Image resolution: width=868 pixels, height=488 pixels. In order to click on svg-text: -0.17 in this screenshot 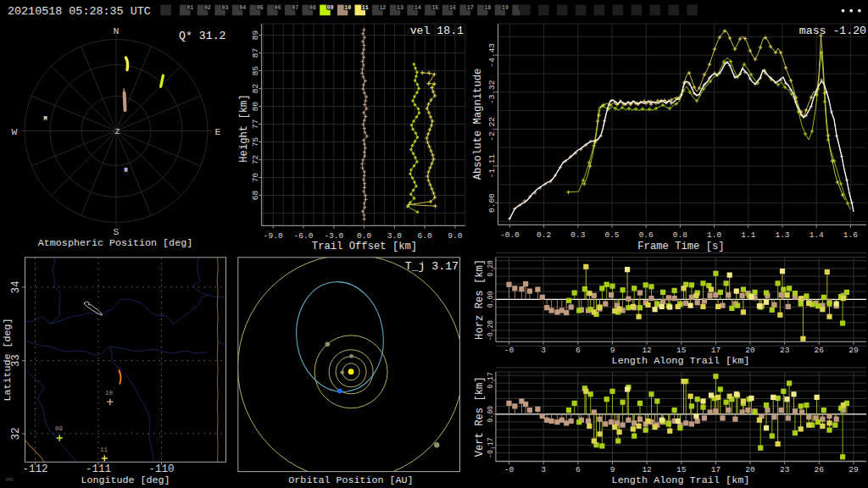, I will do `click(490, 447)`.